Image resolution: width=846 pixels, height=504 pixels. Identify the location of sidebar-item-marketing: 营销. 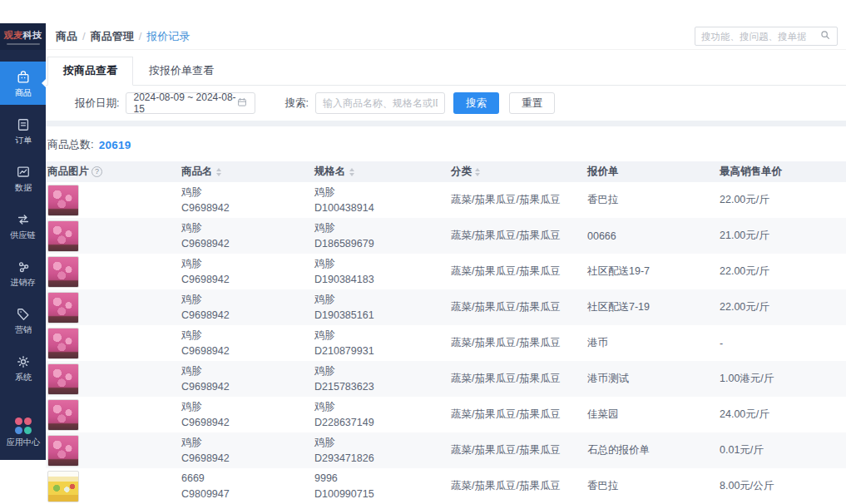
(23, 320).